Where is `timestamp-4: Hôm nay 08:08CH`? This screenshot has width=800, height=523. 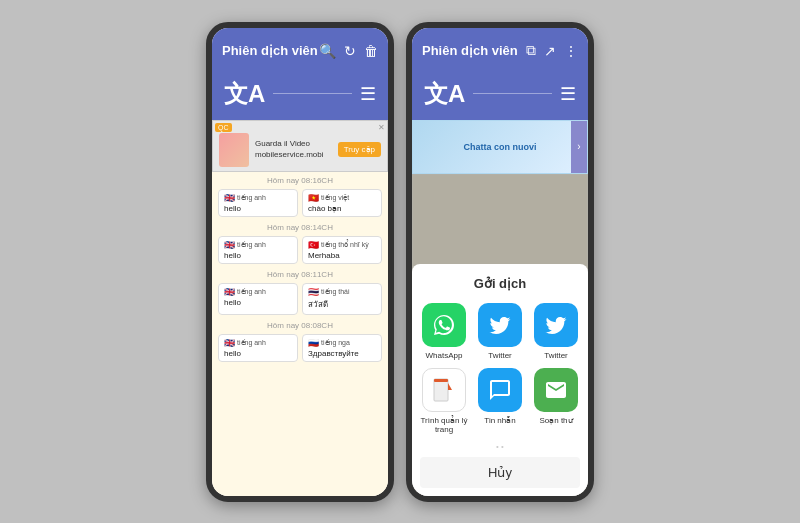 timestamp-4: Hôm nay 08:08CH is located at coordinates (300, 324).